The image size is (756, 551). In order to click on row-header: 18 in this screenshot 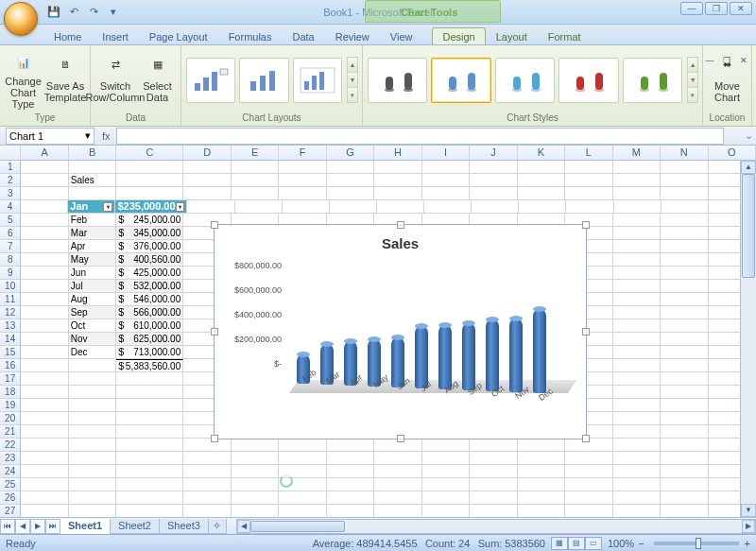, I will do `click(10, 392)`.